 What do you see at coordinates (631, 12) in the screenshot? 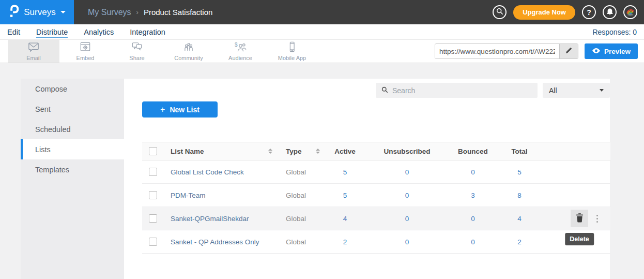
I see `account-avatar` at bounding box center [631, 12].